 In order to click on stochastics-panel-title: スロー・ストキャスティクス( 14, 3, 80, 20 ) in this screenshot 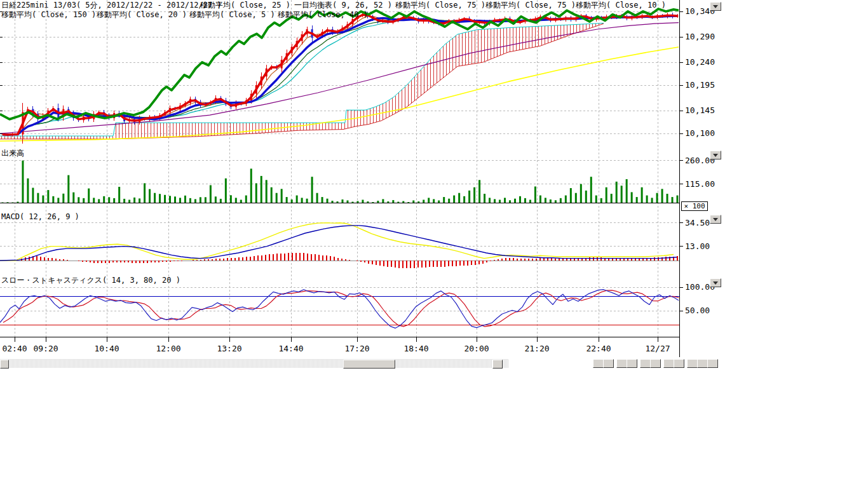, I will do `click(91, 280)`.